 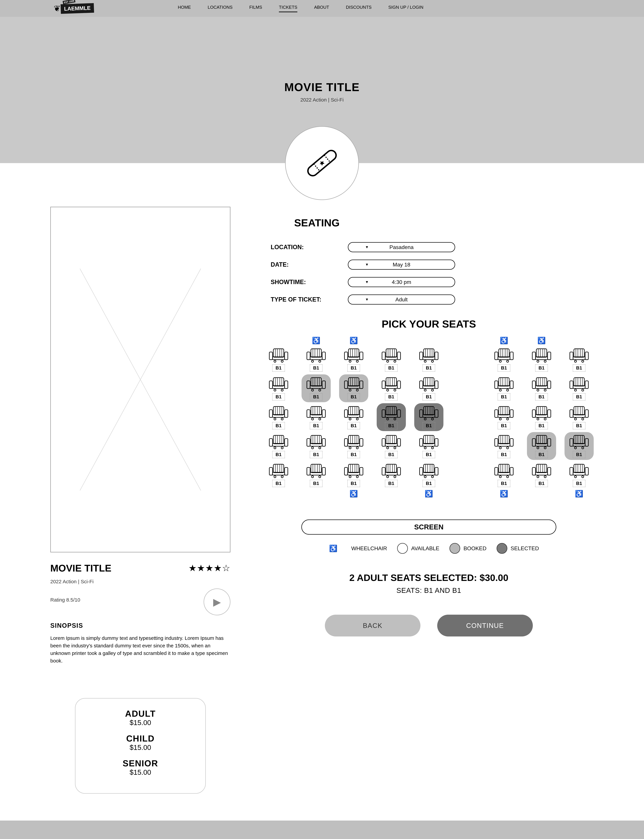 I want to click on selector-value: Pasadena, so click(x=402, y=247).